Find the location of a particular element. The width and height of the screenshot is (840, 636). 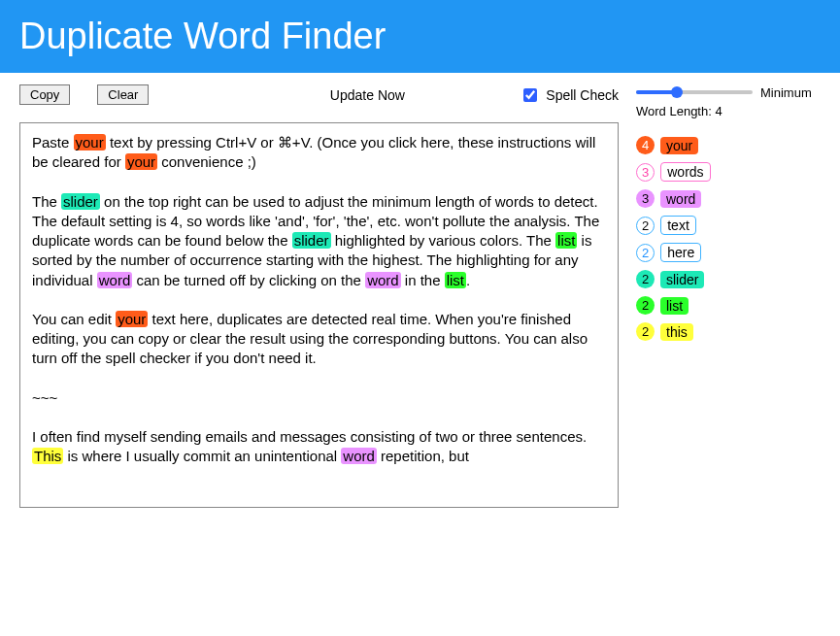

editor-paragraph: You can edit your text here, duplicates … is located at coordinates (319, 340).